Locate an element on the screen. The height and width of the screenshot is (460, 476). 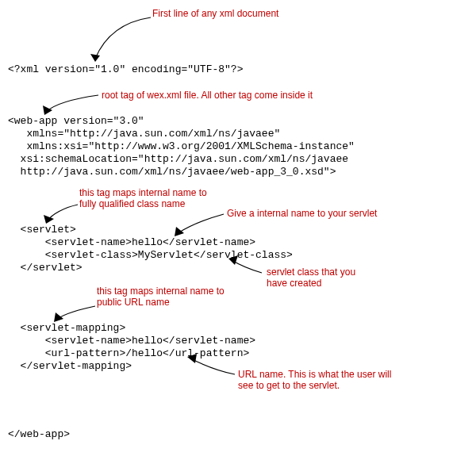
note-servlet-tag: this tag maps internal name to fully qua… is located at coordinates (143, 198).